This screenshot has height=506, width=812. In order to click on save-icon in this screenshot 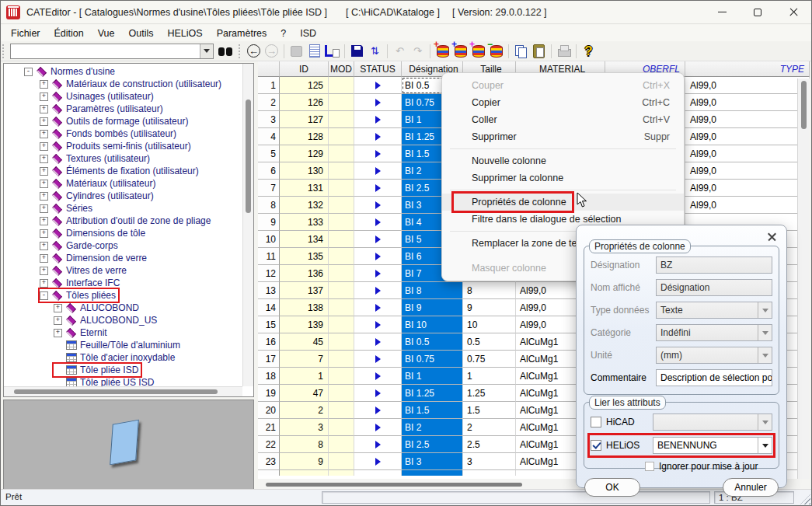, I will do `click(357, 51)`.